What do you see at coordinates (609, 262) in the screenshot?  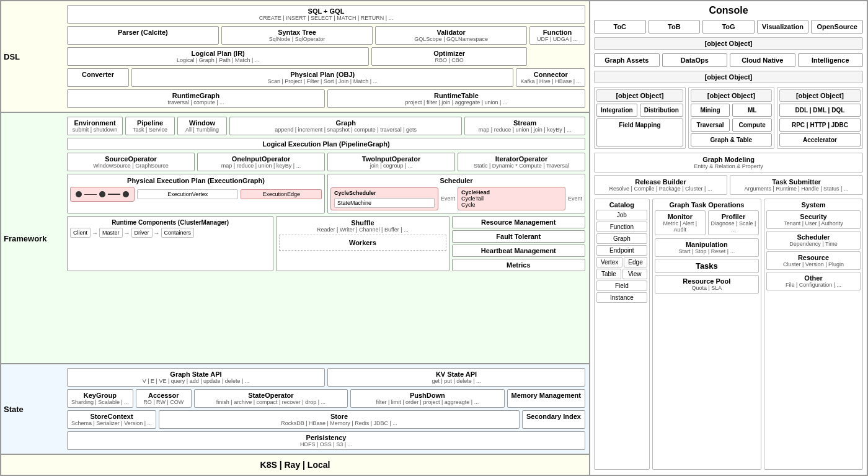 I see `vertex-item: Vertex` at bounding box center [609, 262].